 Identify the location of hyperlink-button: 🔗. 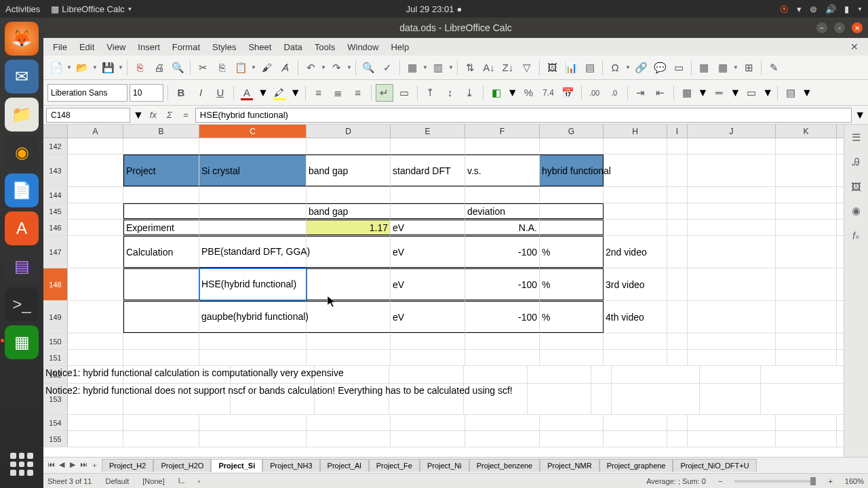
(641, 68).